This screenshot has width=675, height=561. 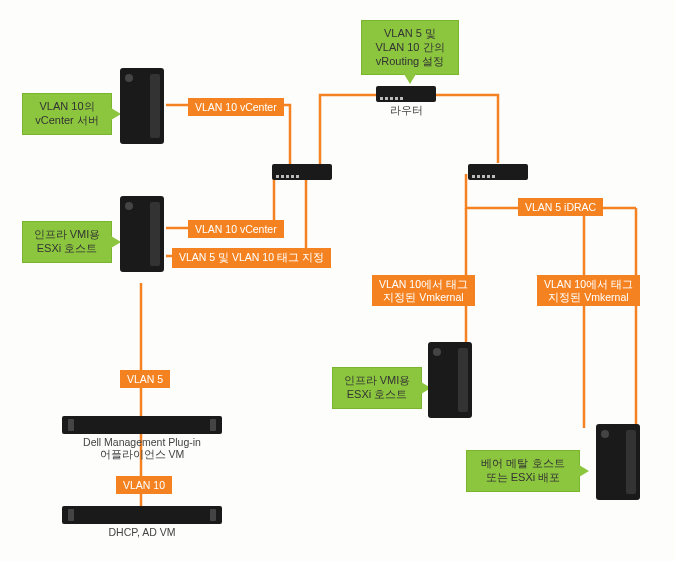 I want to click on device-bare-metal, so click(x=618, y=462).